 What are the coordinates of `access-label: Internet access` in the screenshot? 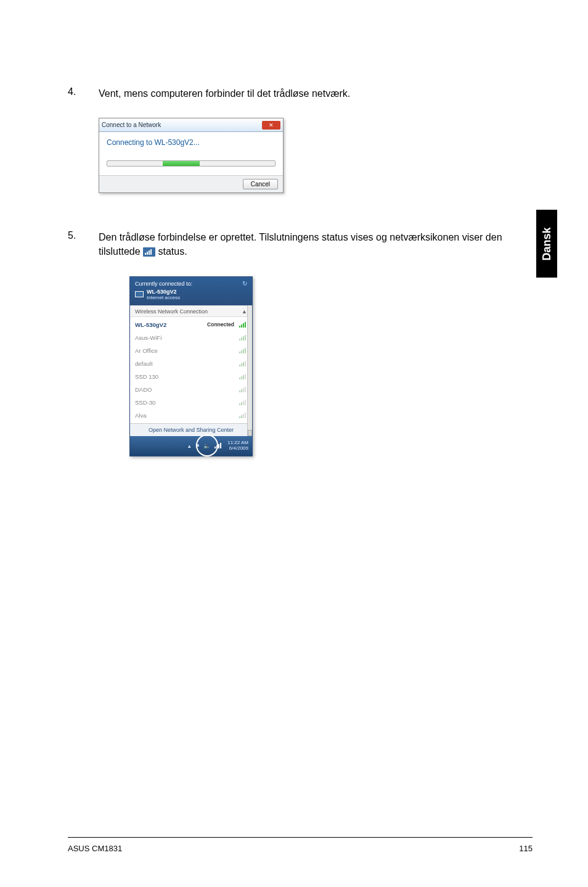 It's located at (163, 297).